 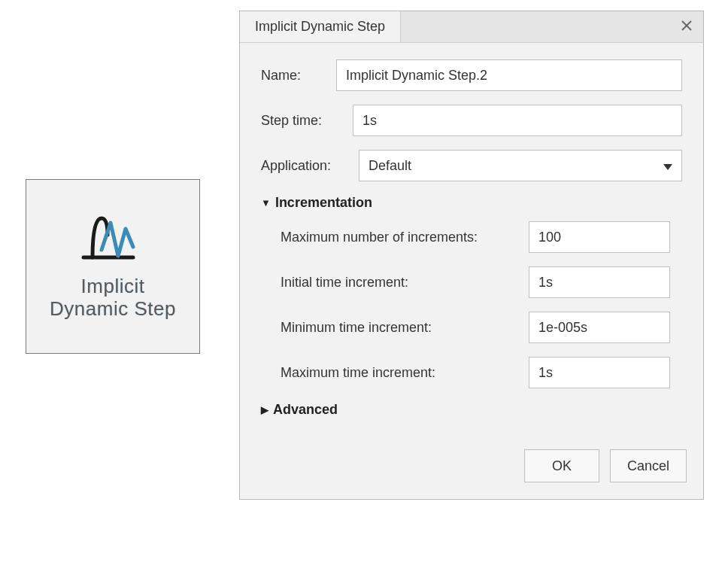 What do you see at coordinates (266, 203) in the screenshot?
I see `triangle-down-icon: ▼` at bounding box center [266, 203].